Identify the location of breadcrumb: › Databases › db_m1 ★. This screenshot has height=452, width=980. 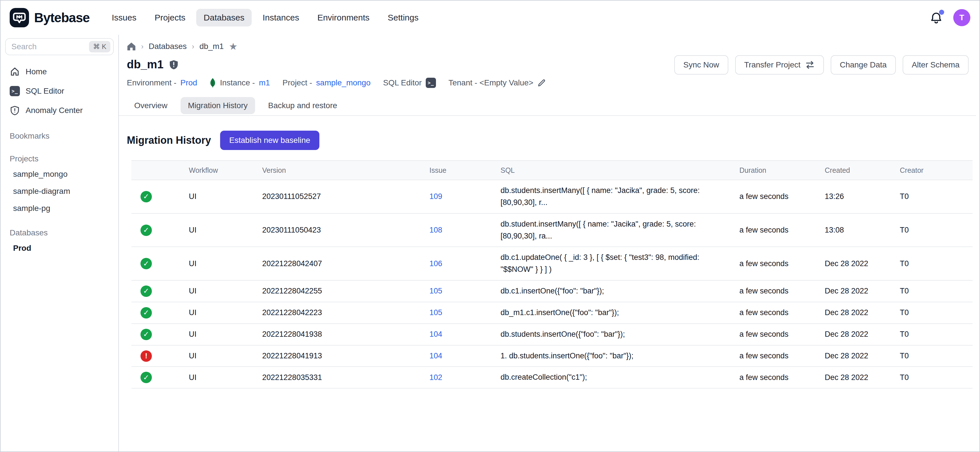
(548, 46).